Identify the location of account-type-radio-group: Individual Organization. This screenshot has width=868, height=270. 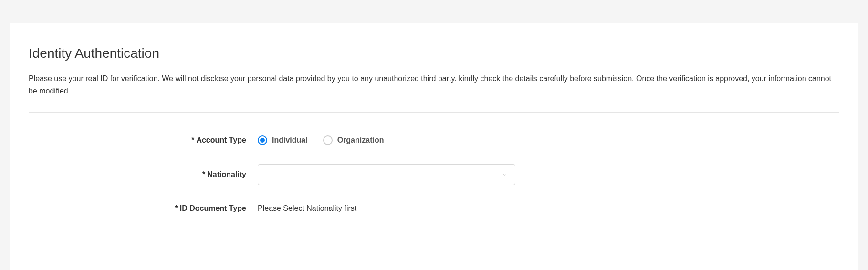
(321, 140).